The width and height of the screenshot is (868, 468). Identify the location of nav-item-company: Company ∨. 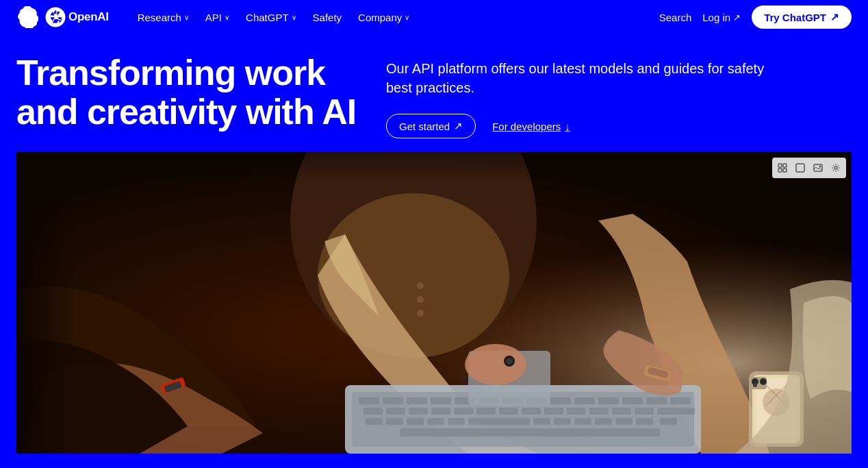
(383, 18).